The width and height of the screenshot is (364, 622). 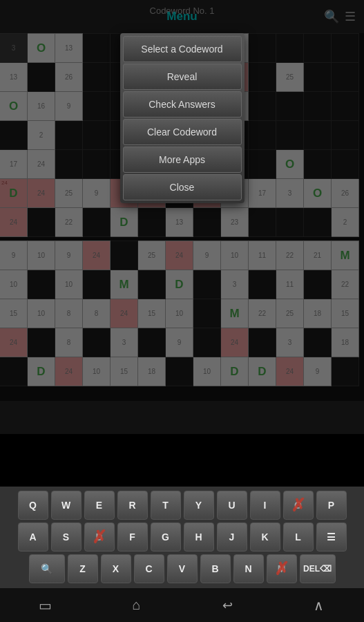 I want to click on key-g: G, so click(x=166, y=537).